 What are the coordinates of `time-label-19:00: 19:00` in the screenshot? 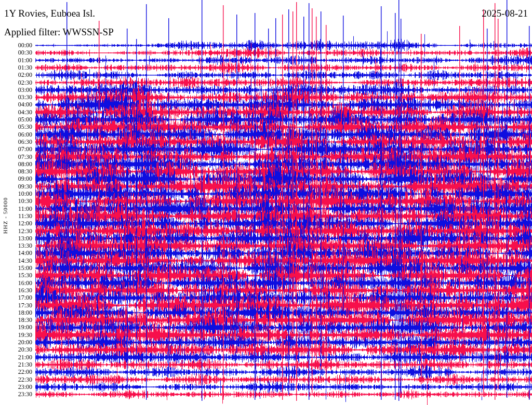 It's located at (16, 327).